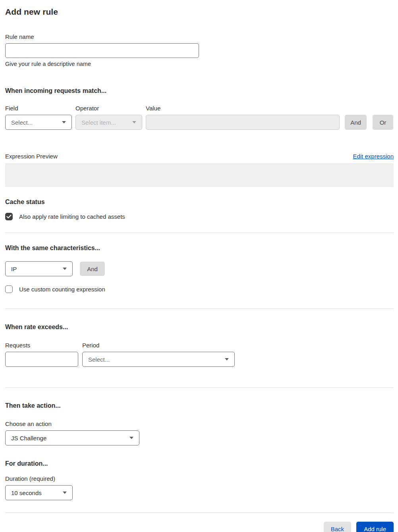  I want to click on requests-label: Requests, so click(42, 345).